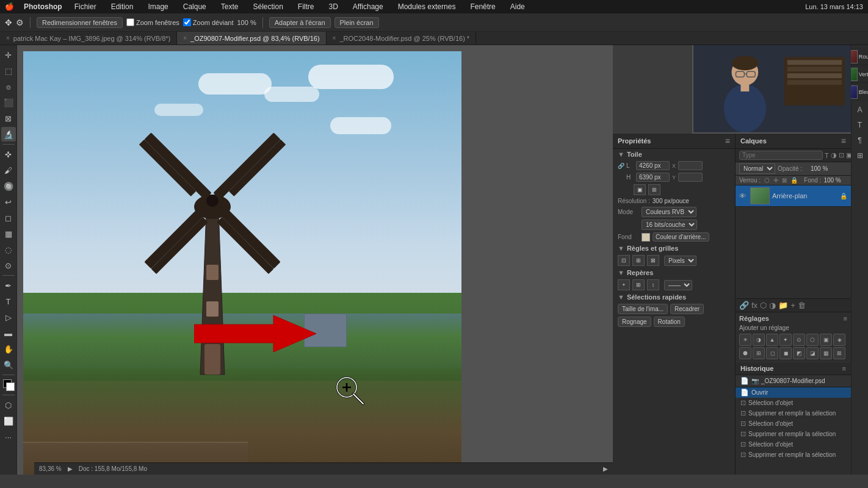  I want to click on lock-all: 🔒, so click(794, 181).